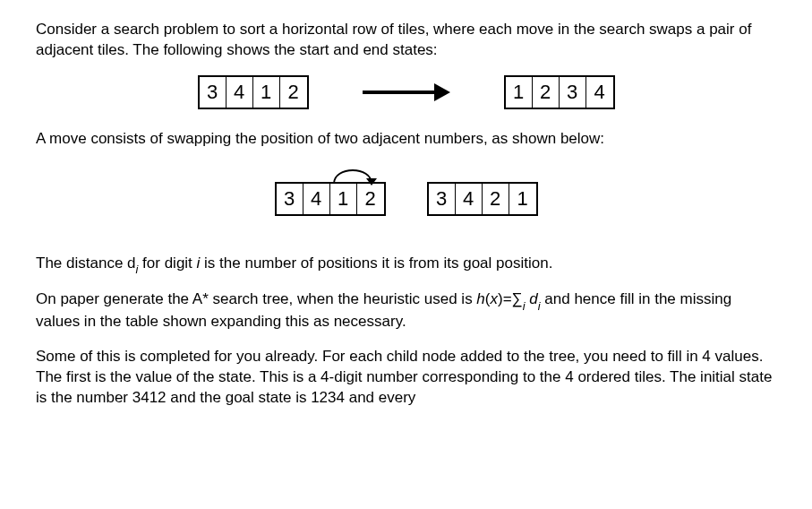 This screenshot has width=812, height=509. I want to click on formula-x: x, so click(494, 299).